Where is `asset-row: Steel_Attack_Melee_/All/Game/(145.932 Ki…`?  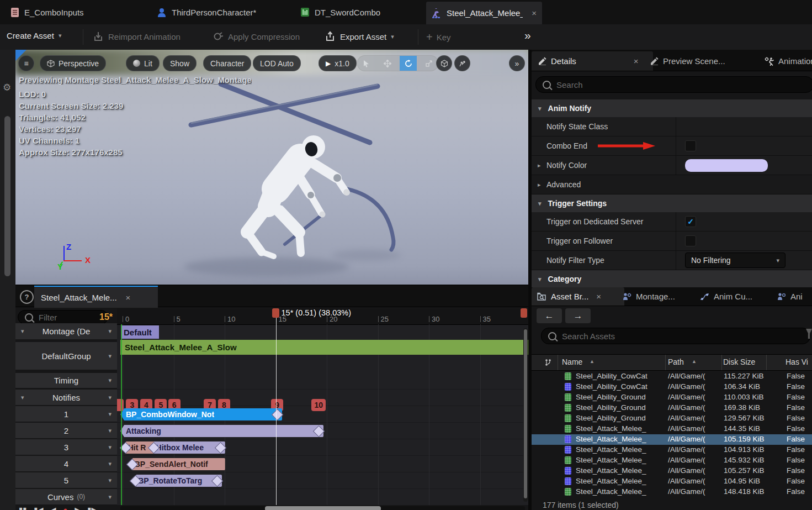 asset-row: Steel_Attack_Melee_/All/Game/(145.932 Ki… is located at coordinates (672, 461).